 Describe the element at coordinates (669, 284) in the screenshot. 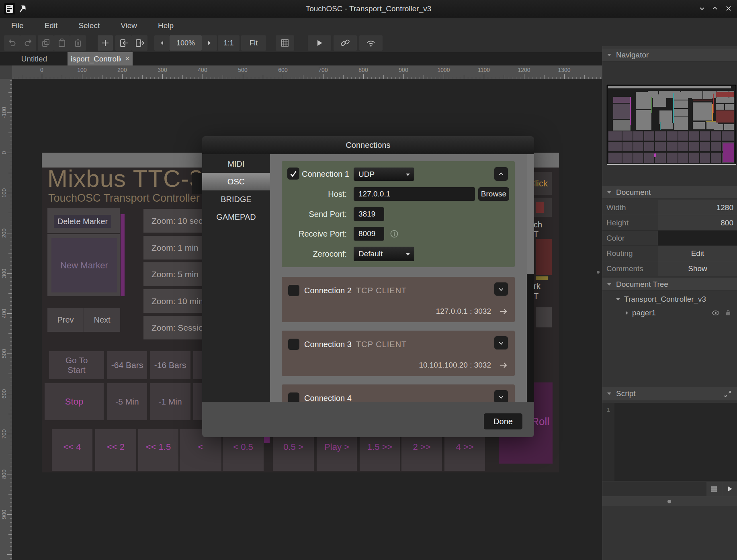

I see `document-tree-header: Document Tree` at that location.